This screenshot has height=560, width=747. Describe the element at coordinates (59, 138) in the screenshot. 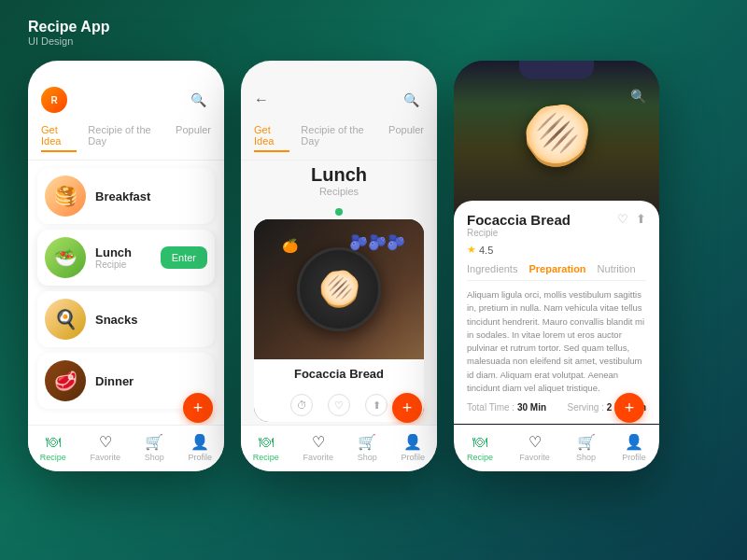

I see `tab-get-idea: Get Idea` at that location.